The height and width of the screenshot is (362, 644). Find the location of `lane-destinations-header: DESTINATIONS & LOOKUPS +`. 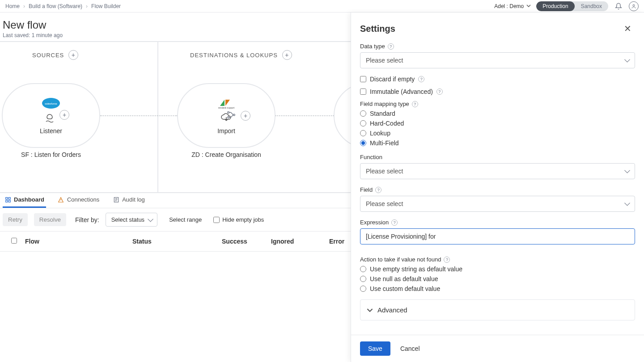

lane-destinations-header: DESTINATIONS & LOOKUPS + is located at coordinates (241, 55).